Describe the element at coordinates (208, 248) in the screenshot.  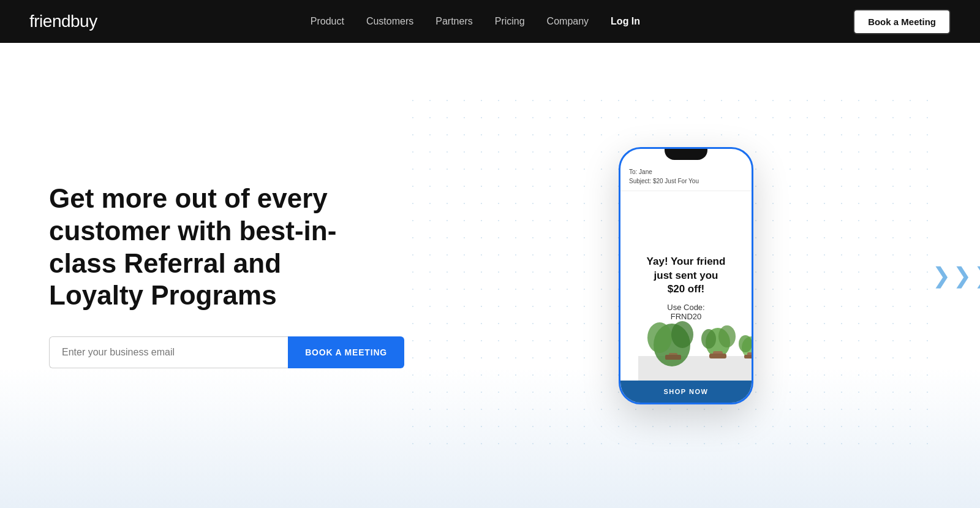
I see `hero-title: Get more out of every customer with best…` at that location.